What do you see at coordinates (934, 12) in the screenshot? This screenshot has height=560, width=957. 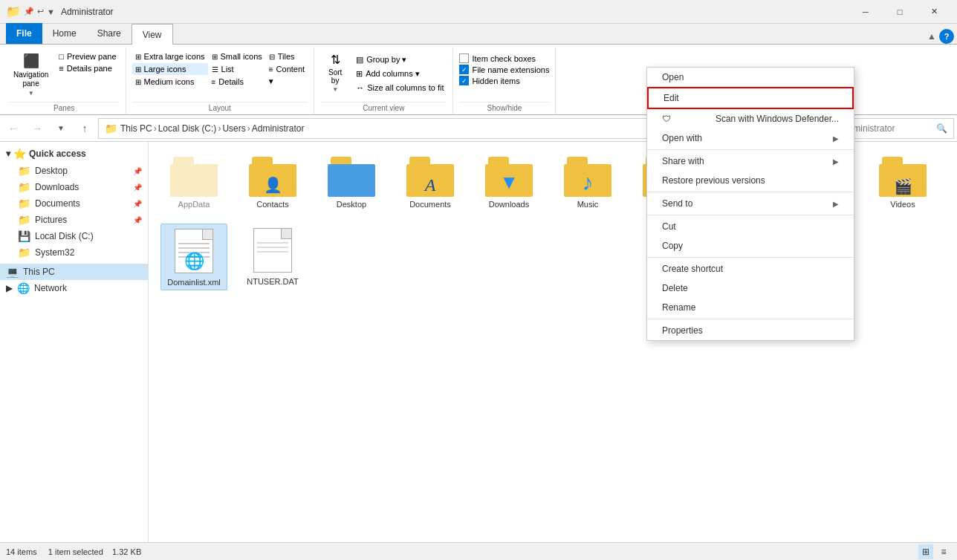 I see `close-button: ✕` at bounding box center [934, 12].